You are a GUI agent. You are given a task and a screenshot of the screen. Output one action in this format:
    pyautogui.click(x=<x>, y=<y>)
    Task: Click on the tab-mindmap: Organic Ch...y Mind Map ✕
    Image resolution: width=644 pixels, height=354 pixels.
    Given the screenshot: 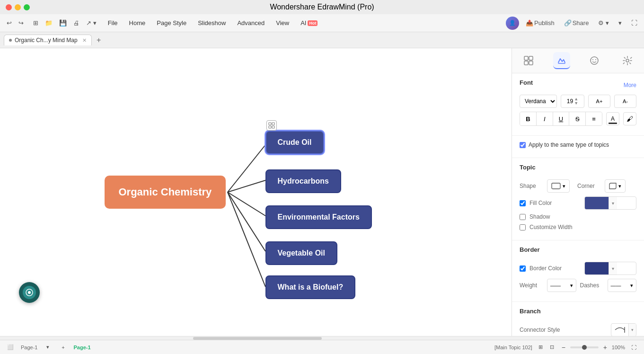 What is the action you would take?
    pyautogui.click(x=48, y=40)
    